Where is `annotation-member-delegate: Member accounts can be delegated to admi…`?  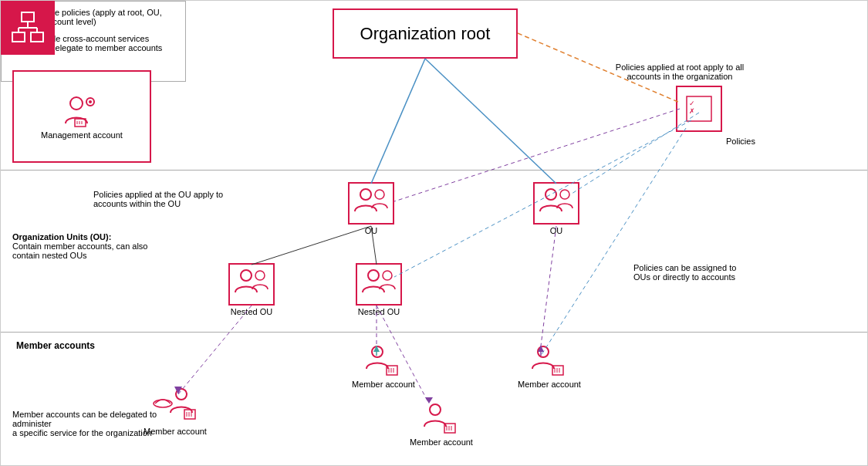
annotation-member-delegate: Member accounts can be delegated to admi… is located at coordinates (101, 424).